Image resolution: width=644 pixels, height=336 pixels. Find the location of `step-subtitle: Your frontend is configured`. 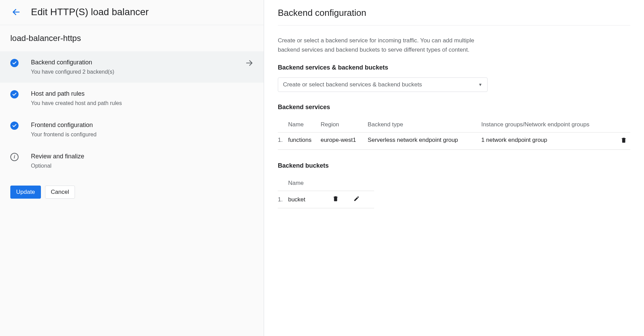

step-subtitle: Your frontend is configured is located at coordinates (142, 135).